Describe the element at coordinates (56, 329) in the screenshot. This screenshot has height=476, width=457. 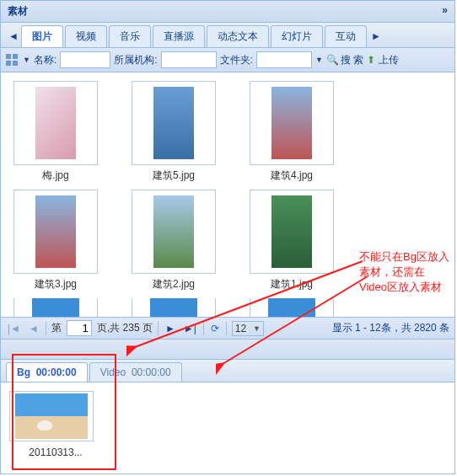
I see `page-prefix: 第` at that location.